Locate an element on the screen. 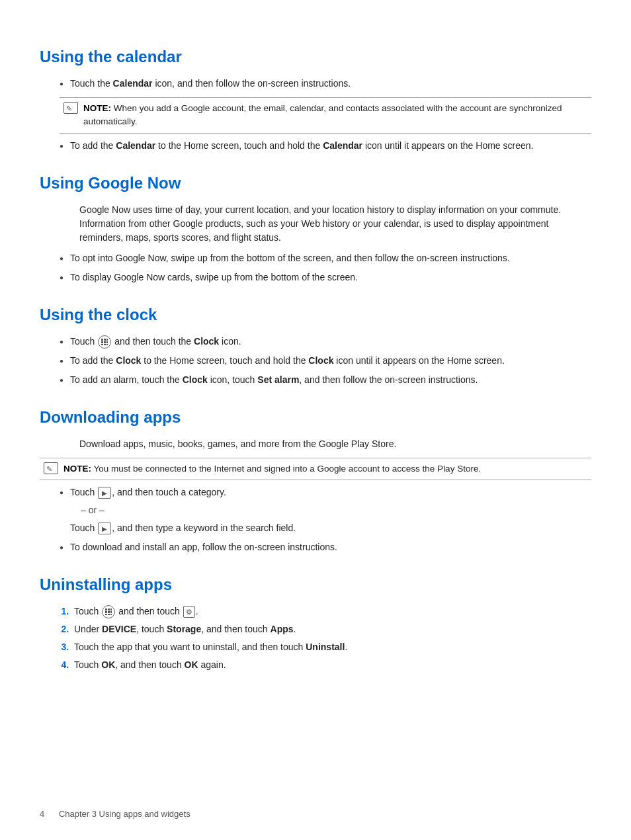 This screenshot has width=631, height=840. list-item: Touch and then touch the Clock icon. is located at coordinates (325, 341).